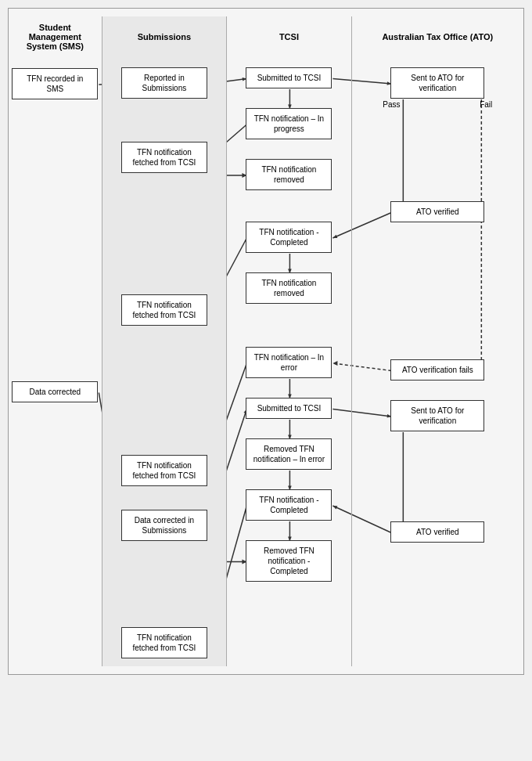  I want to click on ato-header: Australian Tax Office (ATO), so click(437, 38).